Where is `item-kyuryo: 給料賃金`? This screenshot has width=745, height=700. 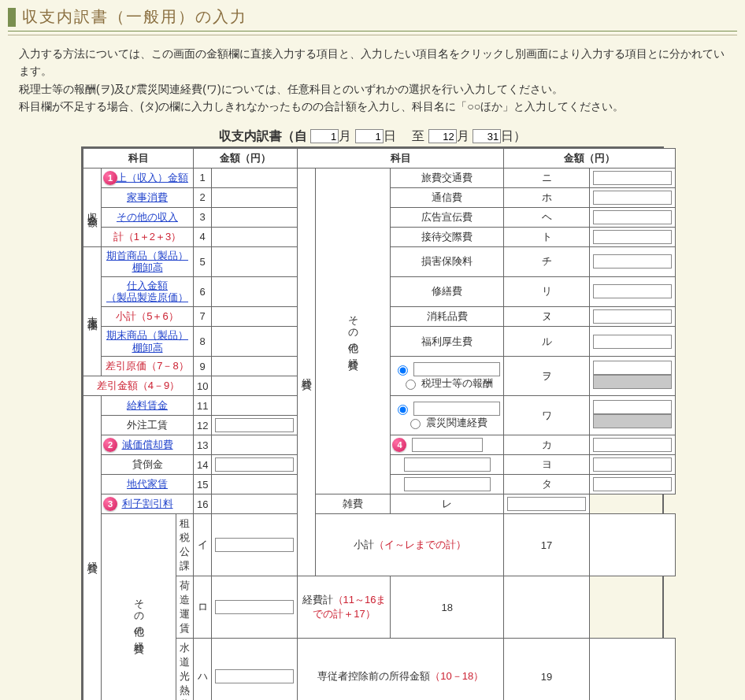
item-kyuryo: 給料賃金 is located at coordinates (147, 405).